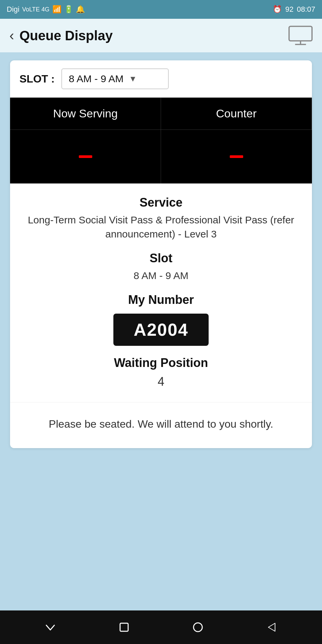 The height and width of the screenshot is (644, 322). I want to click on queue-table: Now Serving Counter, so click(161, 141).